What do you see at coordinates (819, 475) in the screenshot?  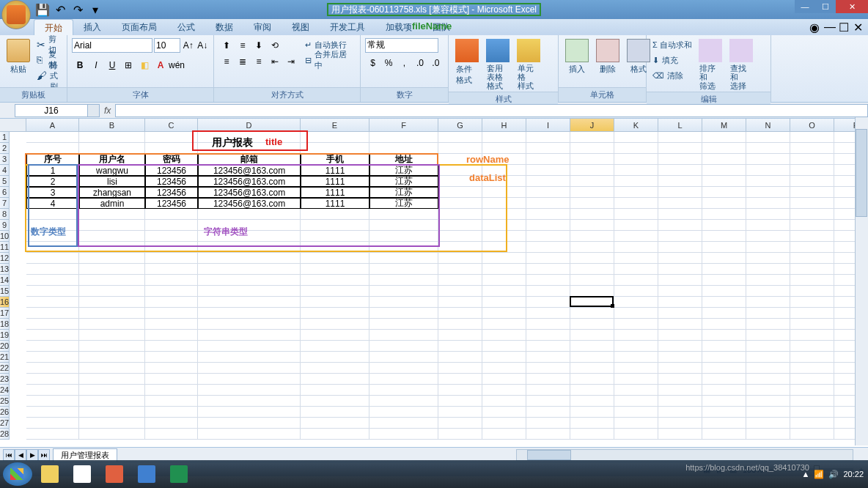 I see `tray-network-icon: 📶` at bounding box center [819, 475].